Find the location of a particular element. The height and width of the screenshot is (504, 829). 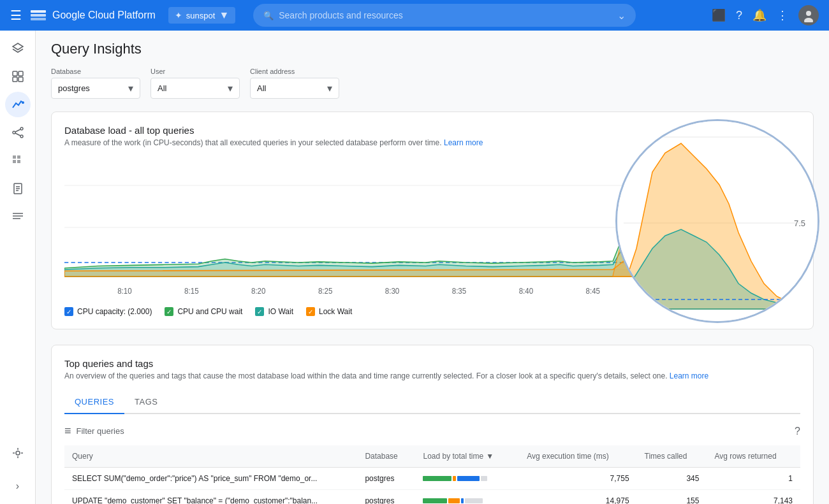

chart-learn-more-link: Learn more is located at coordinates (463, 143).